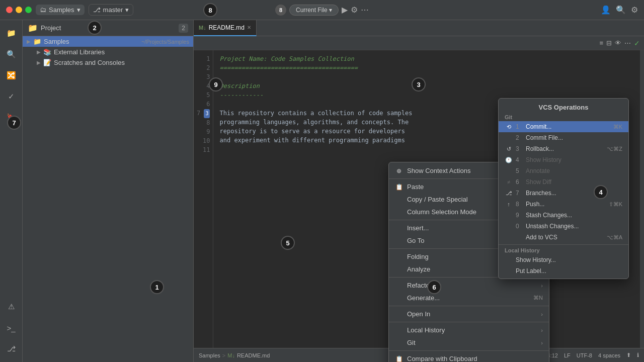  Describe the element at coordinates (314, 10) in the screenshot. I see `run-configuration-button: Current File ▾` at that location.